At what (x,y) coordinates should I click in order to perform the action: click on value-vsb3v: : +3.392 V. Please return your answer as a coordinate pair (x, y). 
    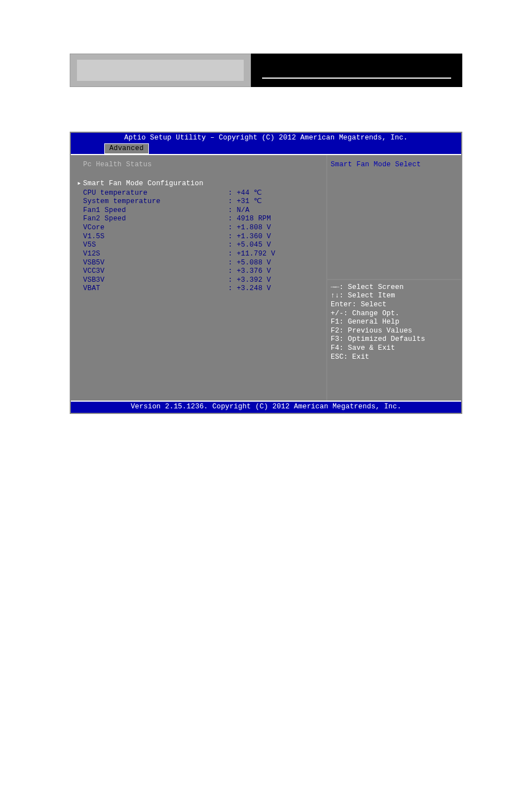
    Looking at the image, I should click on (275, 281).